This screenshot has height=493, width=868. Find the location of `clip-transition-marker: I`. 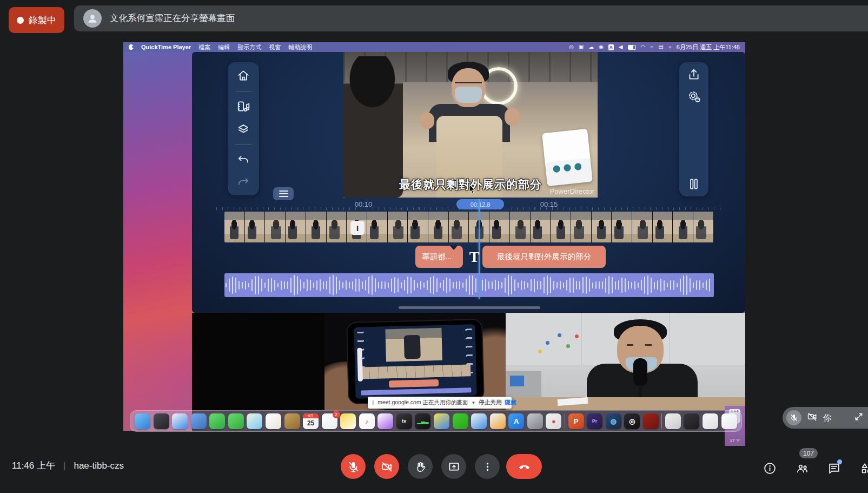

clip-transition-marker: I is located at coordinates (357, 228).